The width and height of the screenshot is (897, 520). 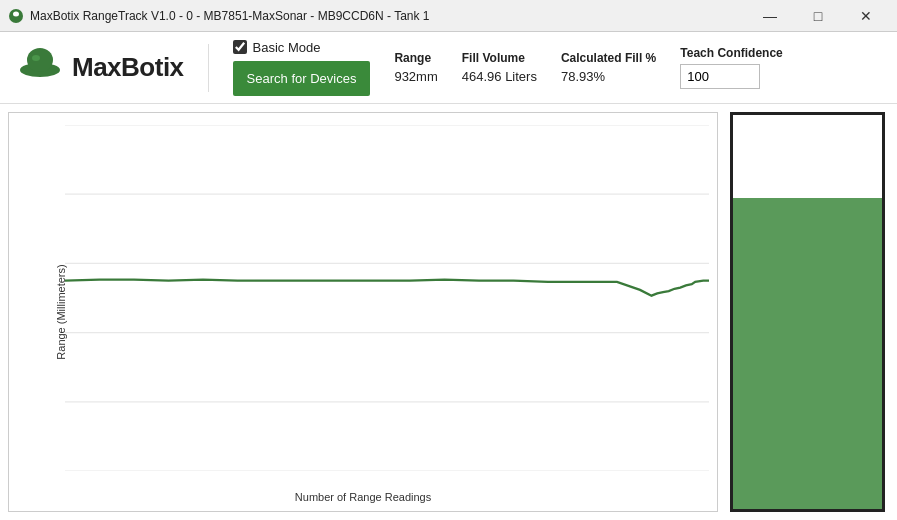 I want to click on basic-mode-checkbox, so click(x=240, y=47).